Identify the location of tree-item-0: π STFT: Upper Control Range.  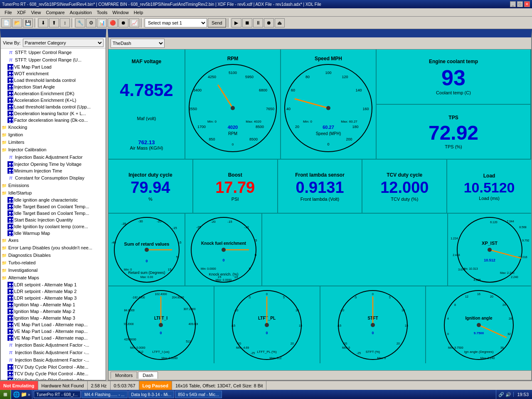
(53, 52).